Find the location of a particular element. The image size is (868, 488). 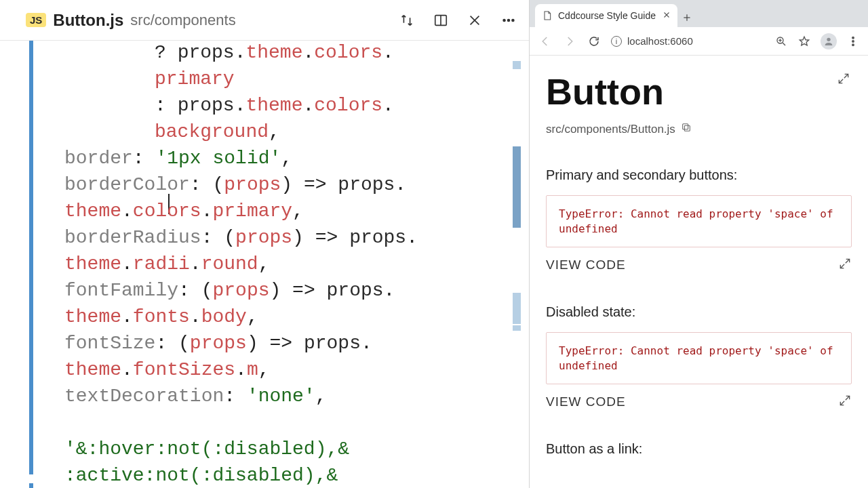

browser-tab: Cddcourse Style Guide is located at coordinates (606, 16).